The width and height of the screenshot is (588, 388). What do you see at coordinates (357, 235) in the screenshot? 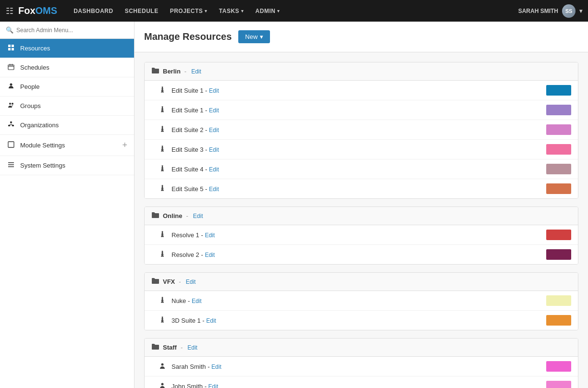
I see `resource-name: Resolve 1 - Edit` at bounding box center [357, 235].